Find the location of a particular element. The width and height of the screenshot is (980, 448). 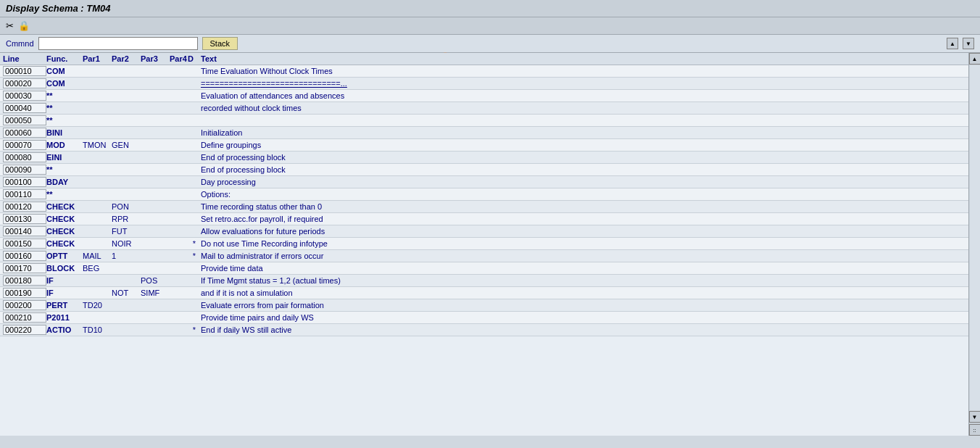

scissors-icon: ✂ is located at coordinates (10, 26).